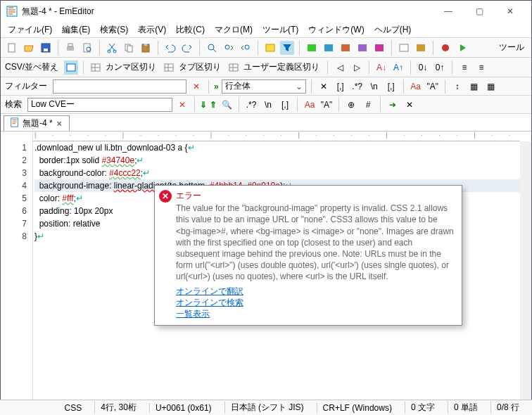  Describe the element at coordinates (285, 105) in the screenshot. I see `s-opt3-icon: [,]` at that location.